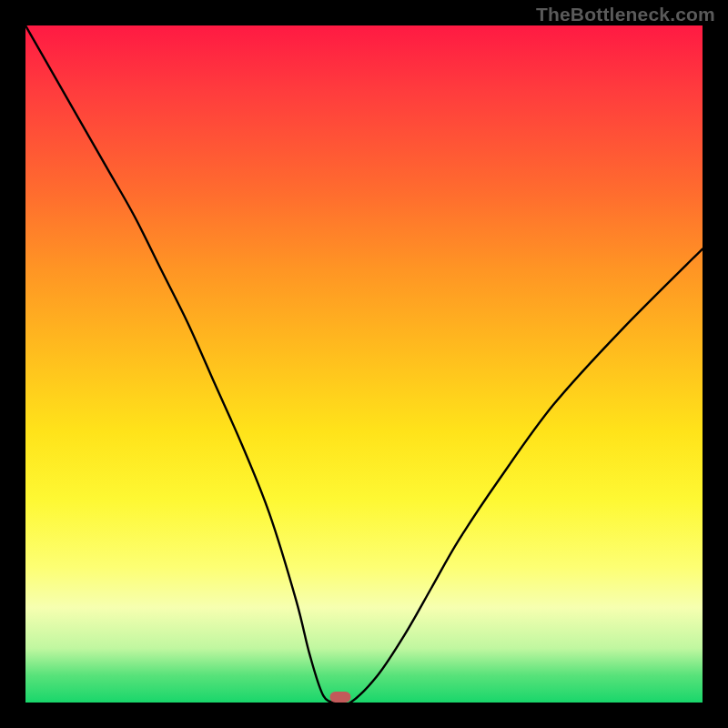  What do you see at coordinates (340, 697) in the screenshot?
I see `optimal-marker-icon` at bounding box center [340, 697].